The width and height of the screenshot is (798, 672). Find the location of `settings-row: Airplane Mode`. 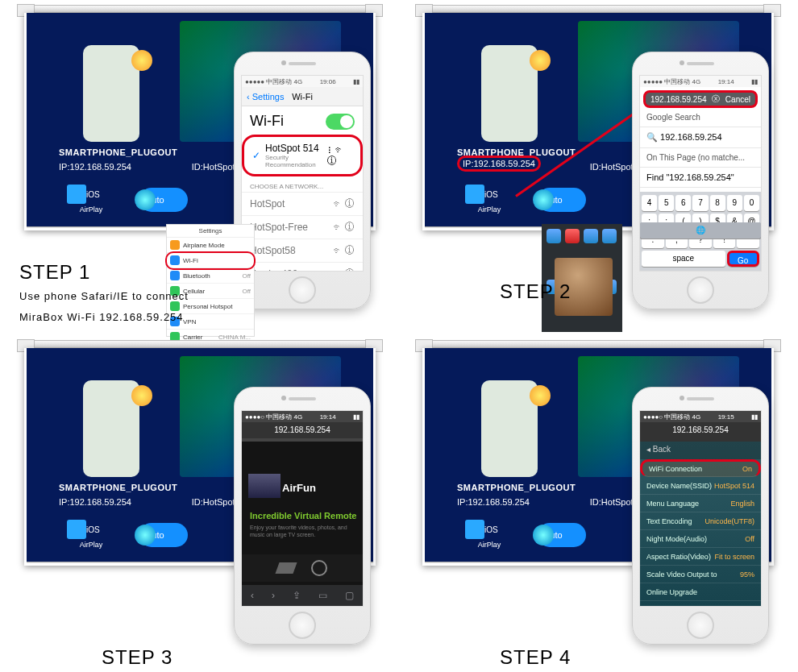

settings-row: Airplane Mode is located at coordinates (210, 245).